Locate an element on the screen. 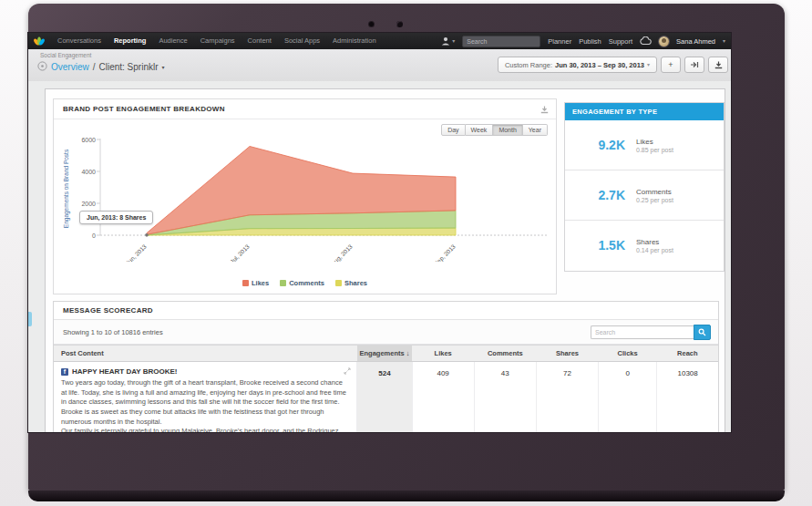  comments-total: 2.7K is located at coordinates (595, 195).